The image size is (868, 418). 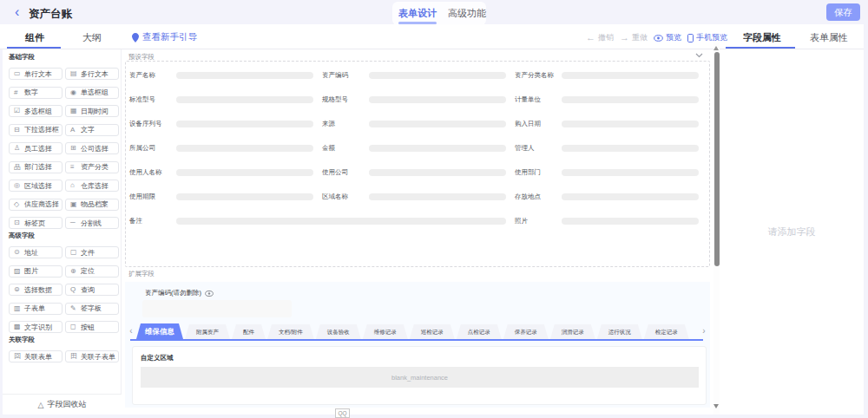 I want to click on scrollbar-down-arrow, so click(x=716, y=406).